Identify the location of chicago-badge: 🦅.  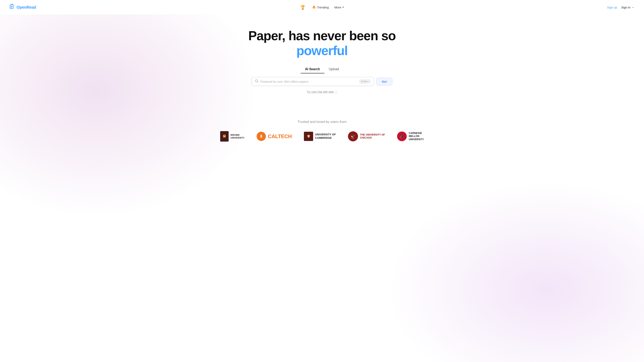
(353, 136).